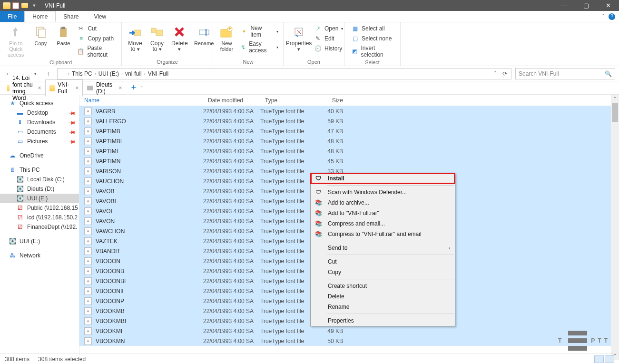 Image resolution: width=619 pixels, height=364 pixels. Describe the element at coordinates (373, 29) in the screenshot. I see `select-all-button: ▦Select all` at that location.